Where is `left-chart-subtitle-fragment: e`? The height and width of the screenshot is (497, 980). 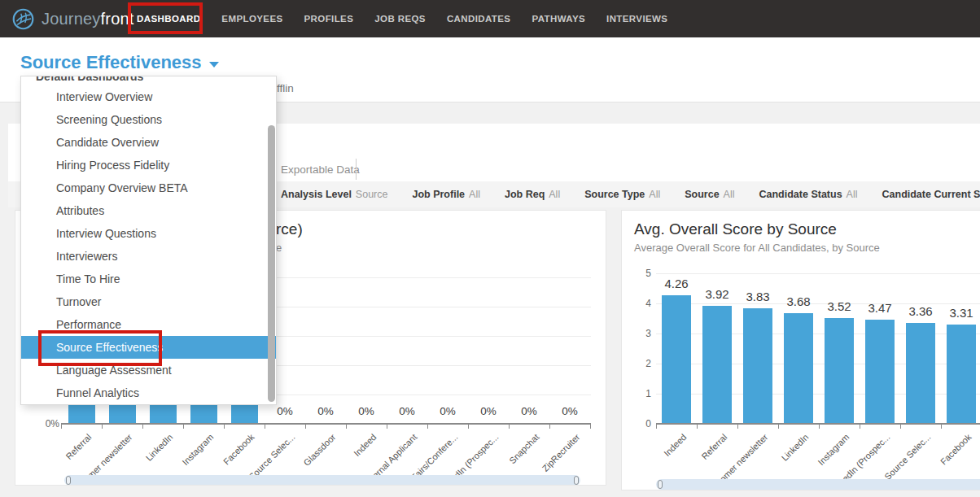 left-chart-subtitle-fragment: e is located at coordinates (278, 247).